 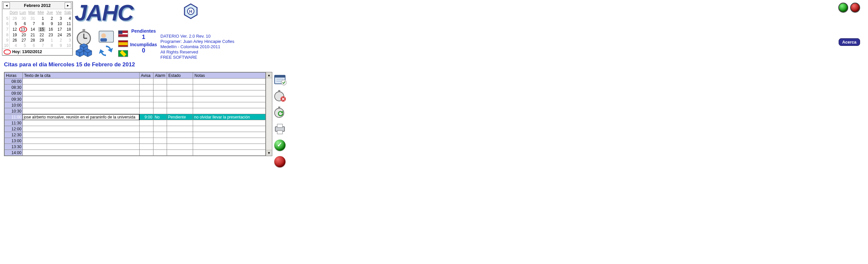 What do you see at coordinates (41, 40) in the screenshot?
I see `calendar-day: 29` at bounding box center [41, 40].